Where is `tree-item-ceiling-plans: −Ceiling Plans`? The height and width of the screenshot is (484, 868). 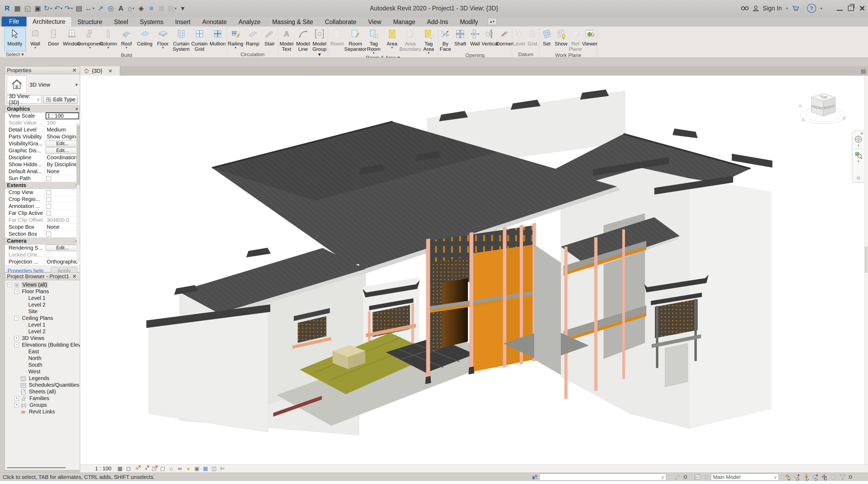
tree-item-ceiling-plans: −Ceiling Plans is located at coordinates (42, 318).